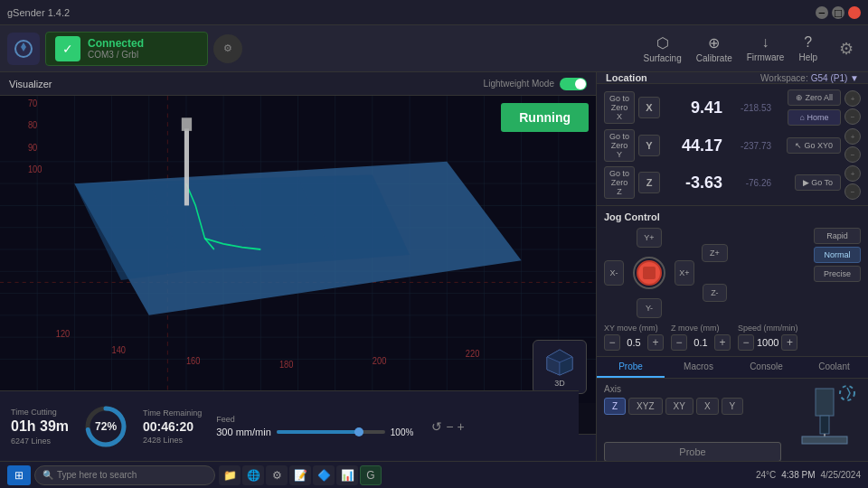 Image resolution: width=868 pixels, height=488 pixels. What do you see at coordinates (437, 427) in the screenshot?
I see `feed-reset-button: ↺` at bounding box center [437, 427].